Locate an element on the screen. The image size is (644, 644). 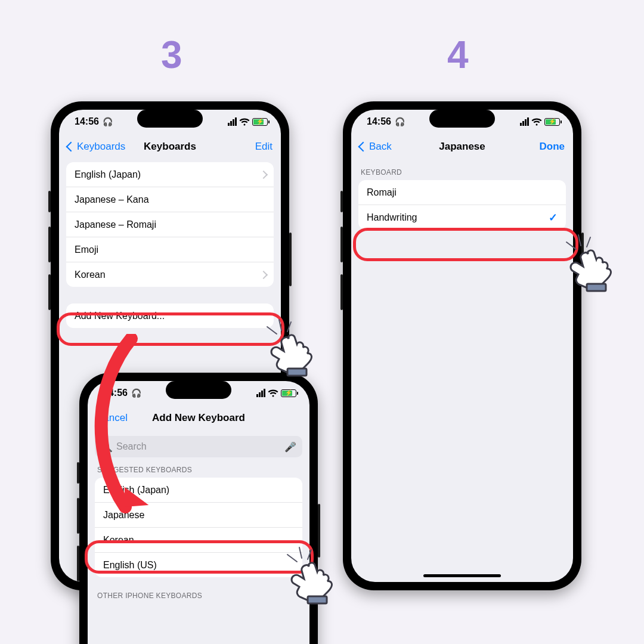
row-label: English (US) is located at coordinates (130, 565).